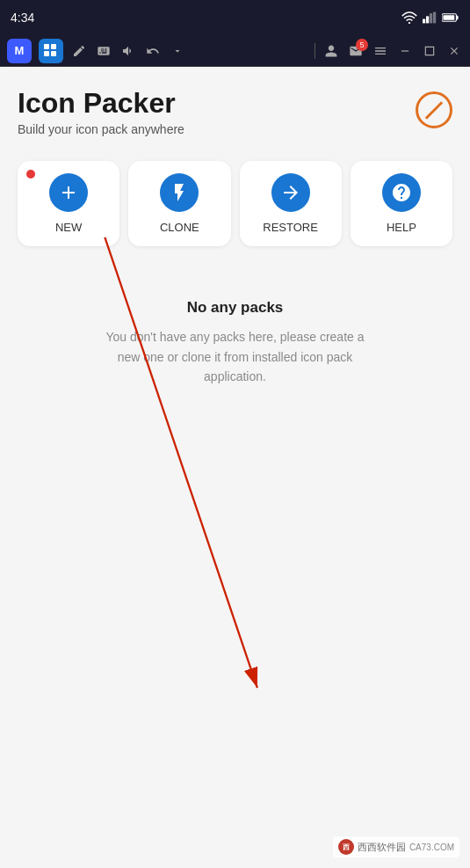  Describe the element at coordinates (101, 113) in the screenshot. I see `title-group: Icon Packer Build your icon pack anywher…` at that location.